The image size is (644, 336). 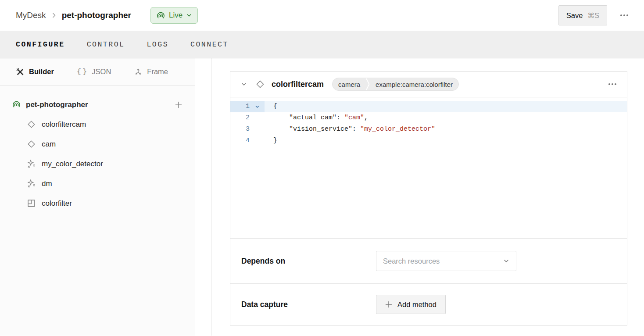 What do you see at coordinates (411, 304) in the screenshot?
I see `add-method-button: Add method` at bounding box center [411, 304].